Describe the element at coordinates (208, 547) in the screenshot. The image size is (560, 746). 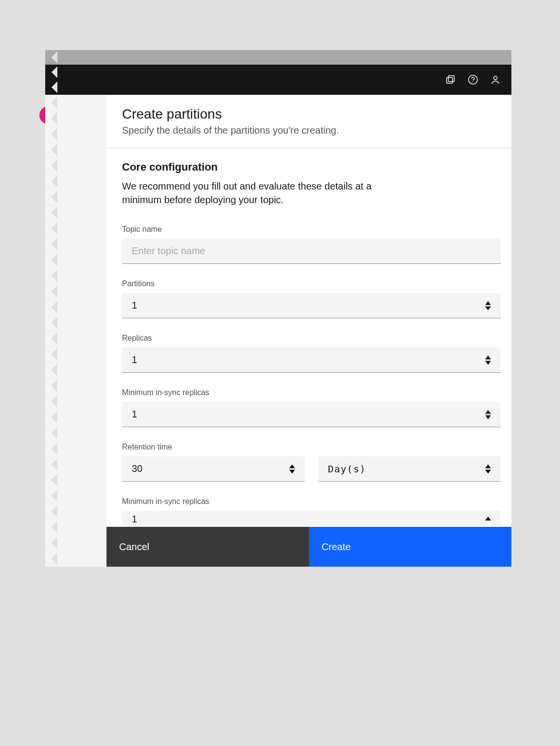
I see `cancel-button: Cancel` at that location.